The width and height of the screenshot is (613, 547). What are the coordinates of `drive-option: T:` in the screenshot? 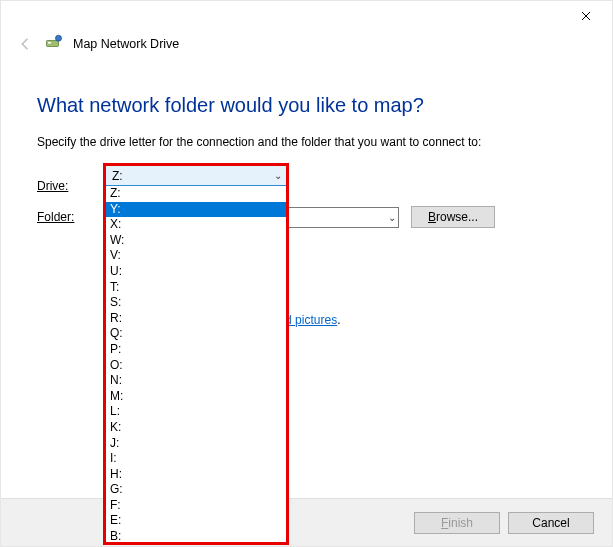 It's located at (196, 288).